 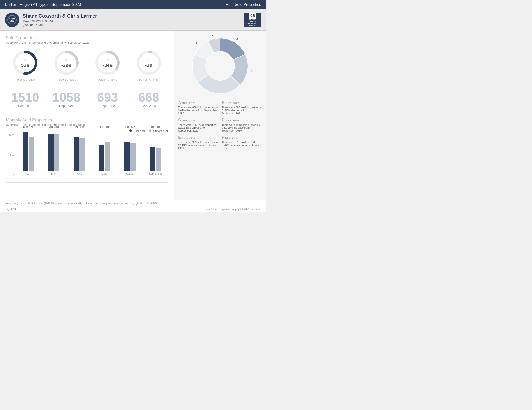 I want to click on donut-wrapper-0: ⌂ 51%, so click(x=25, y=63).